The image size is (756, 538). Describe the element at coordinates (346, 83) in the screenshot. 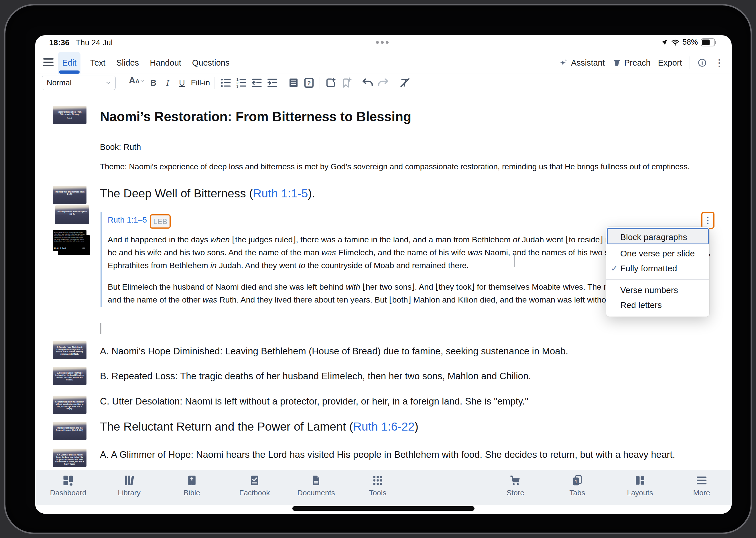

I see `add-bookmark-button` at that location.